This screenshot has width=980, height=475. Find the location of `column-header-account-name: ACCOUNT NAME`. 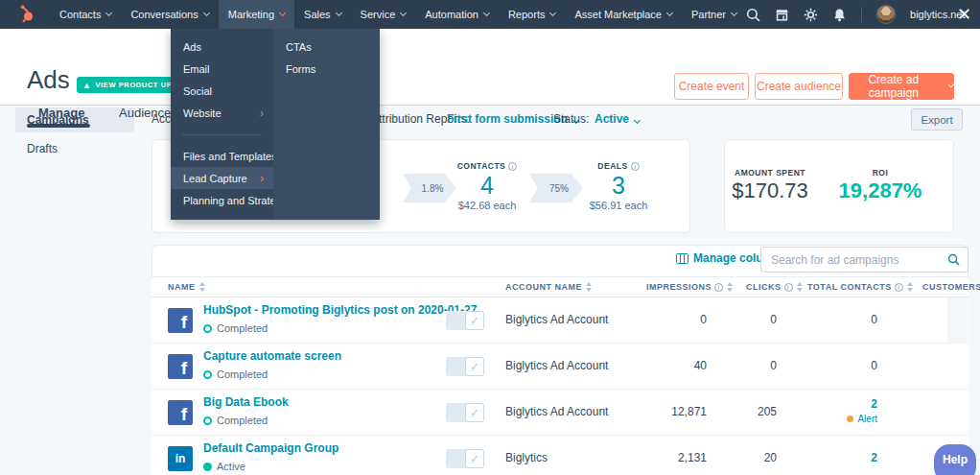

column-header-account-name: ACCOUNT NAME is located at coordinates (548, 287).